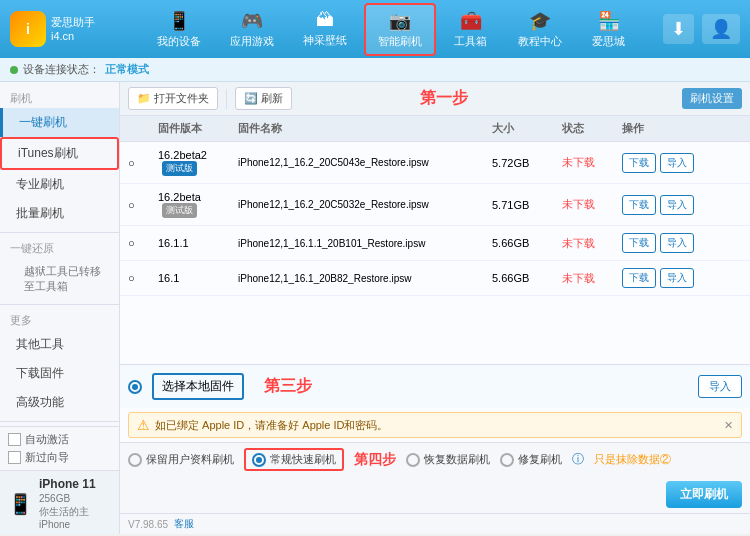 This screenshot has width=750, height=536. Describe the element at coordinates (40, 184) in the screenshot. I see `pro-flash-label: 专业刷机` at that location.